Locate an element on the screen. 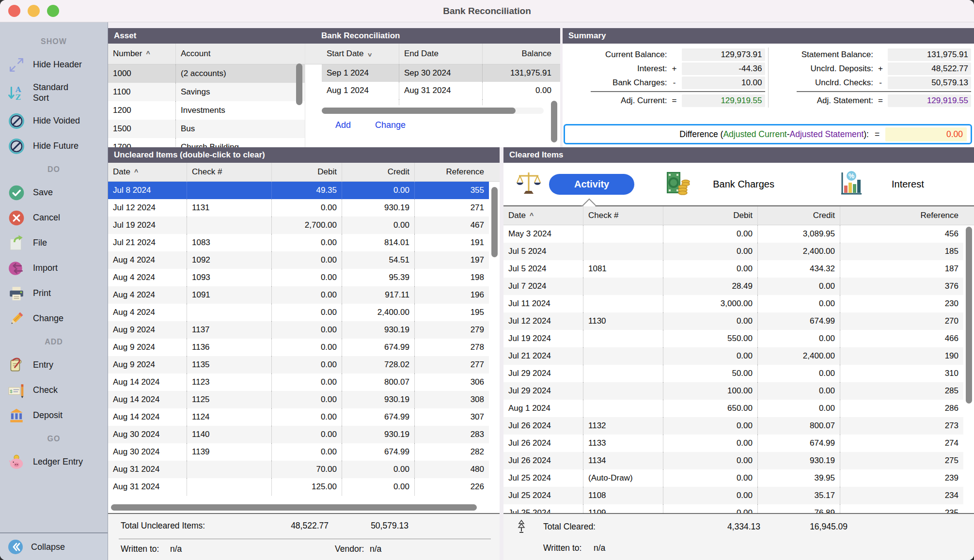 This screenshot has width=974, height=560. table-row: Jul 8 202449.350.00355 is located at coordinates (298, 190).